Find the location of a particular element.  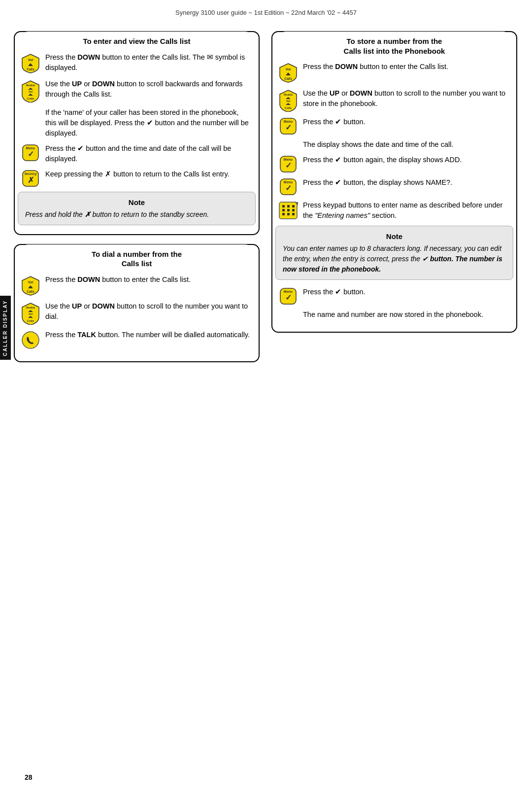

instruction-row: Menu ✓ Press the ✔ button again, the dis… is located at coordinates (393, 164).